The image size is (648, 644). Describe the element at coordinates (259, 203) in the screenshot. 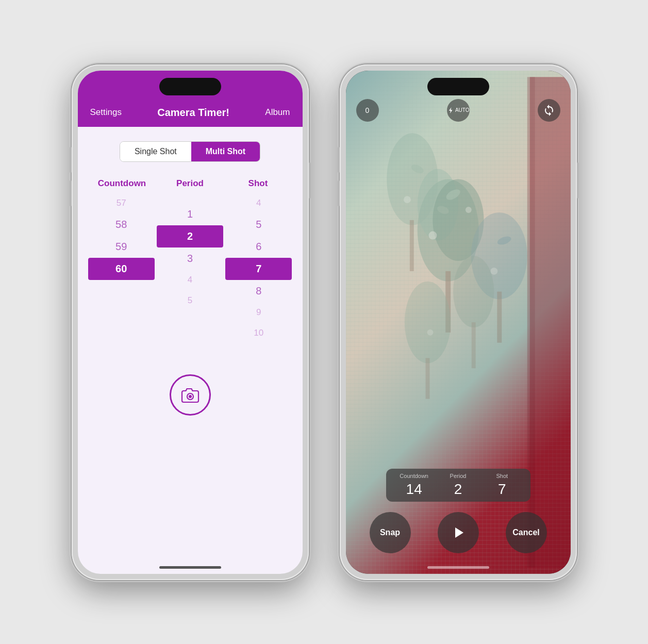

I see `shot-item-4: 4` at that location.